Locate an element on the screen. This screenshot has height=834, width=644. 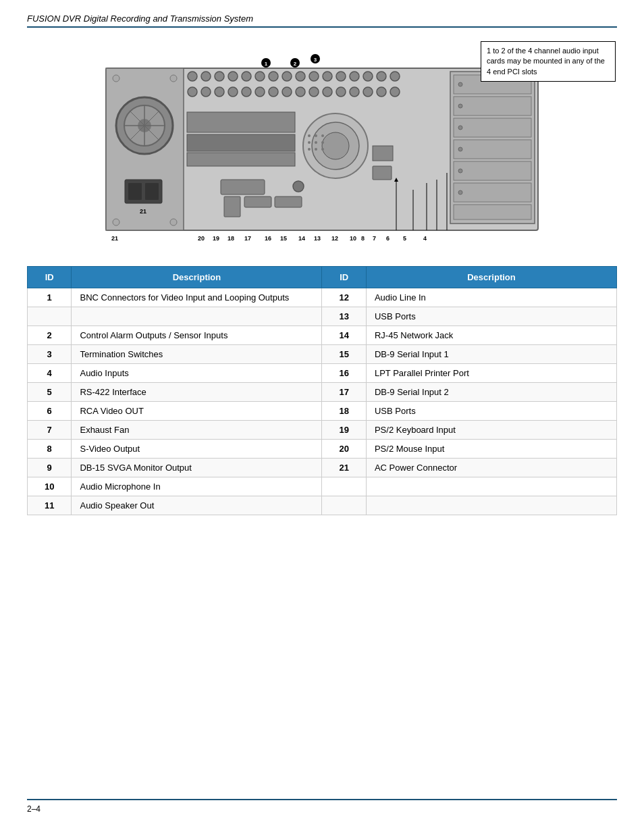
col3-header: ID is located at coordinates (344, 278).